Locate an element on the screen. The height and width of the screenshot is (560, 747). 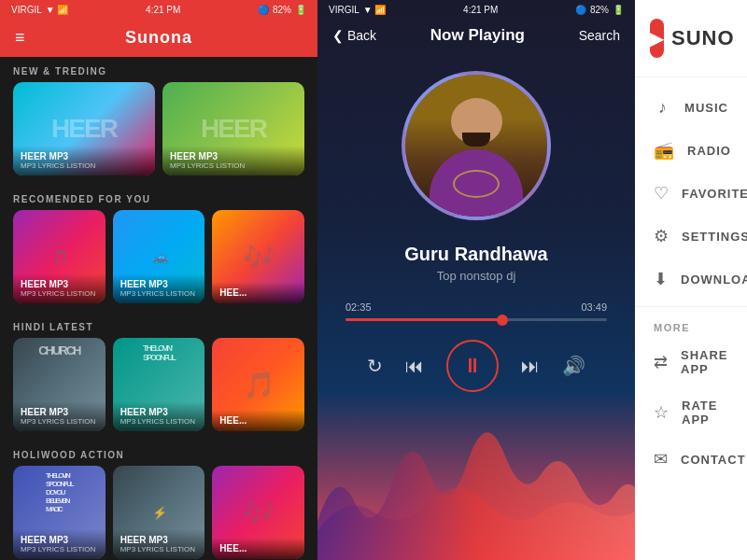
share-icon: ⇄ is located at coordinates (661, 362).